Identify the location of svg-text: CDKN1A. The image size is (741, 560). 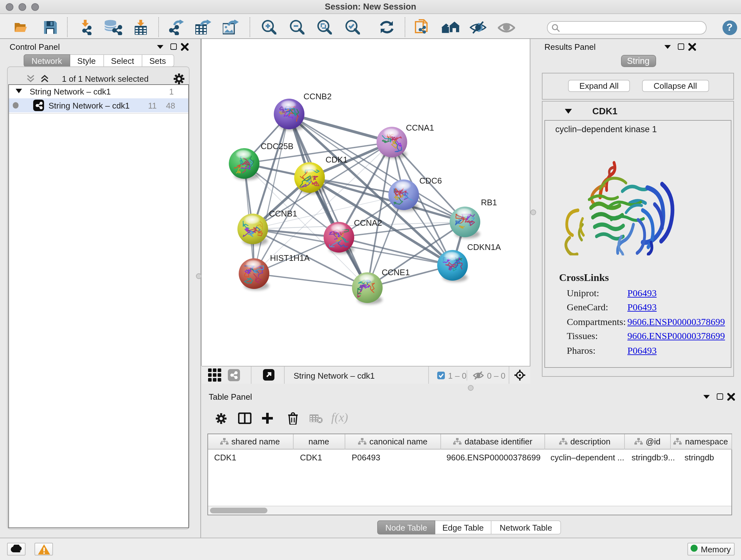
(484, 247).